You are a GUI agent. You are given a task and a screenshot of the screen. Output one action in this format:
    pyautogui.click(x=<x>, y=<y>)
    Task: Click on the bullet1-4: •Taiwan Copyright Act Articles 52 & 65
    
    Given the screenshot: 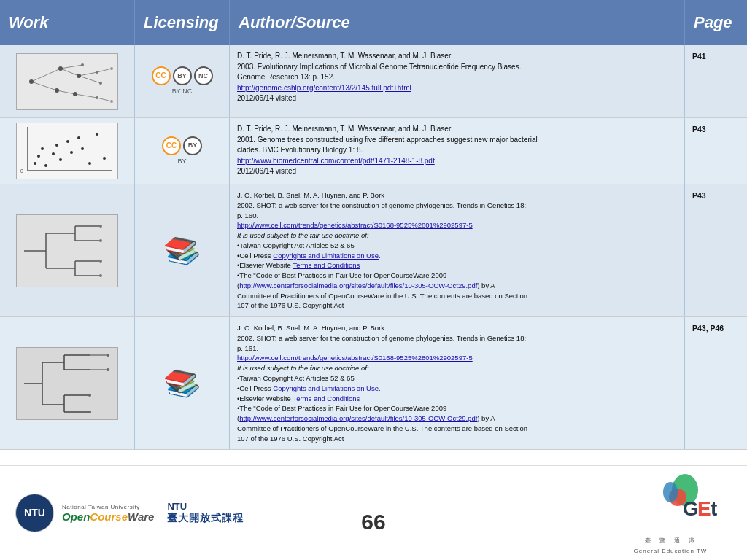 What is the action you would take?
    pyautogui.click(x=457, y=378)
    